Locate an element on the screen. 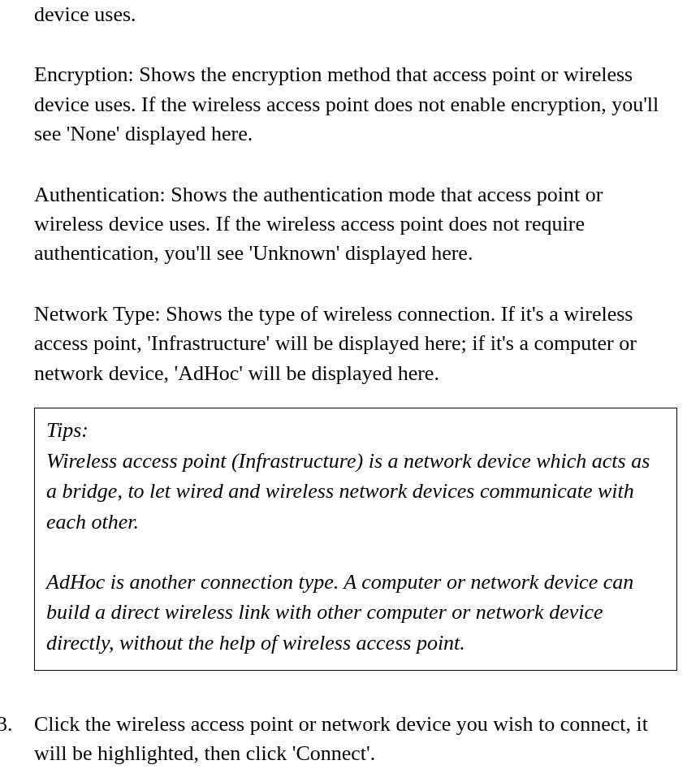  step-text: Click the wireless access point or netwo… is located at coordinates (356, 739).